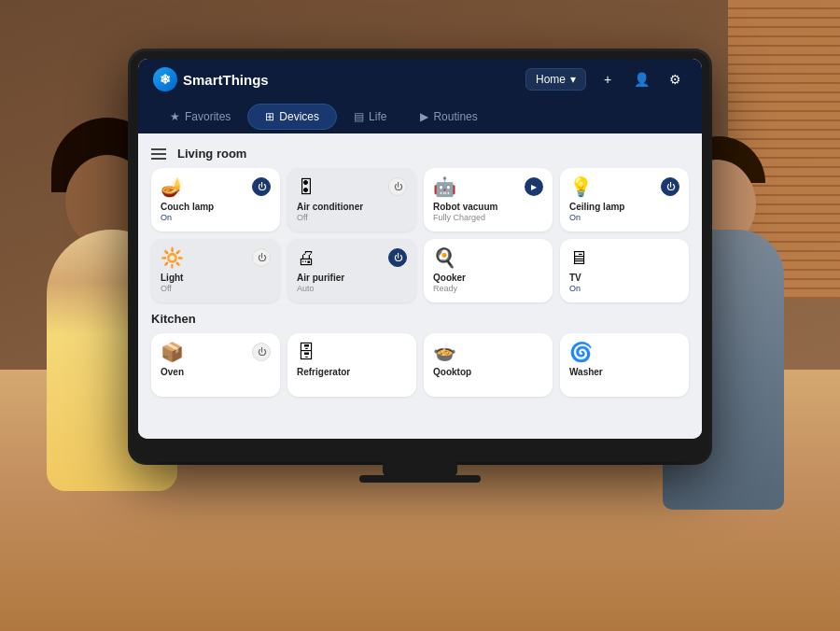 This screenshot has height=631, width=840. I want to click on settings-button: ⚙, so click(675, 79).